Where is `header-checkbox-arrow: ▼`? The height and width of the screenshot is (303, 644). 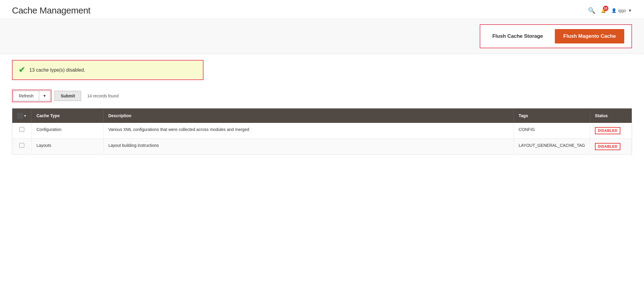 header-checkbox-arrow: ▼ is located at coordinates (25, 116).